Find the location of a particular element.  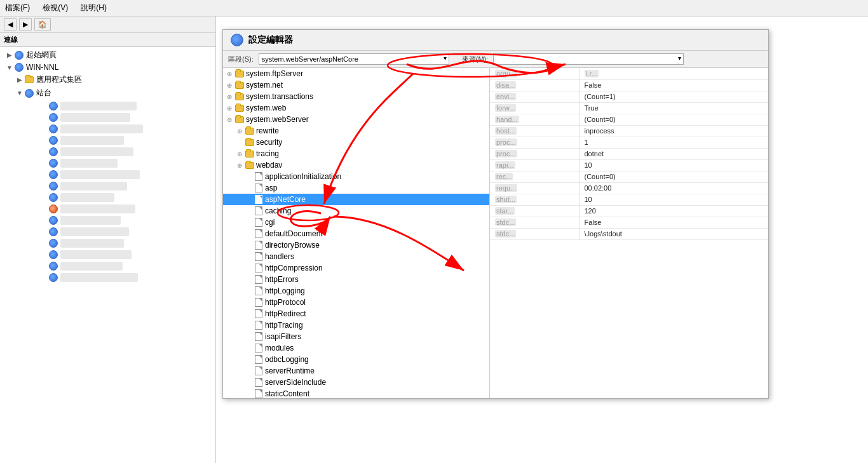

expand-icon: ▼ is located at coordinates (10, 67).